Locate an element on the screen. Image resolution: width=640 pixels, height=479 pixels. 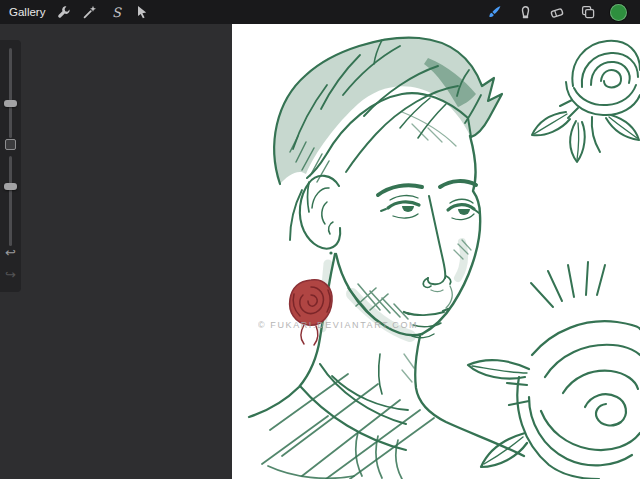
top-toolbar: Gallery S is located at coordinates (320, 12).